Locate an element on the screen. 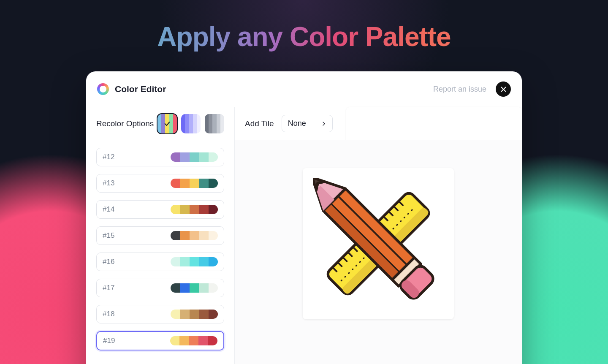 The height and width of the screenshot is (364, 608). recolor-option-gray is located at coordinates (214, 124).